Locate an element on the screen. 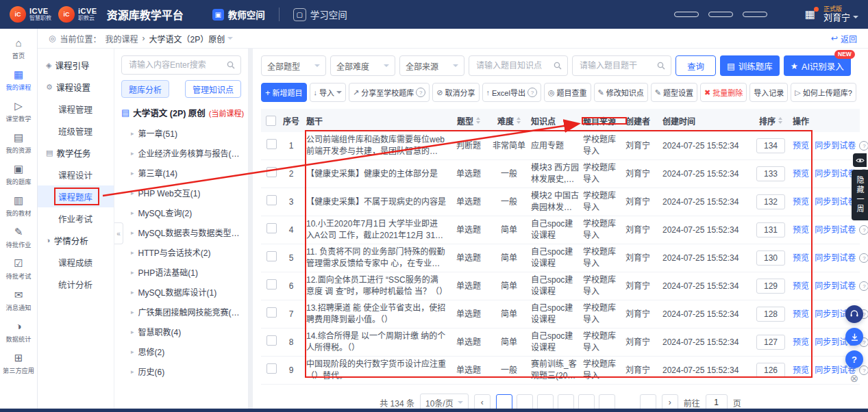 The height and width of the screenshot is (412, 868). toolbar-button: ↑ Excel导出 ? is located at coordinates (512, 92).